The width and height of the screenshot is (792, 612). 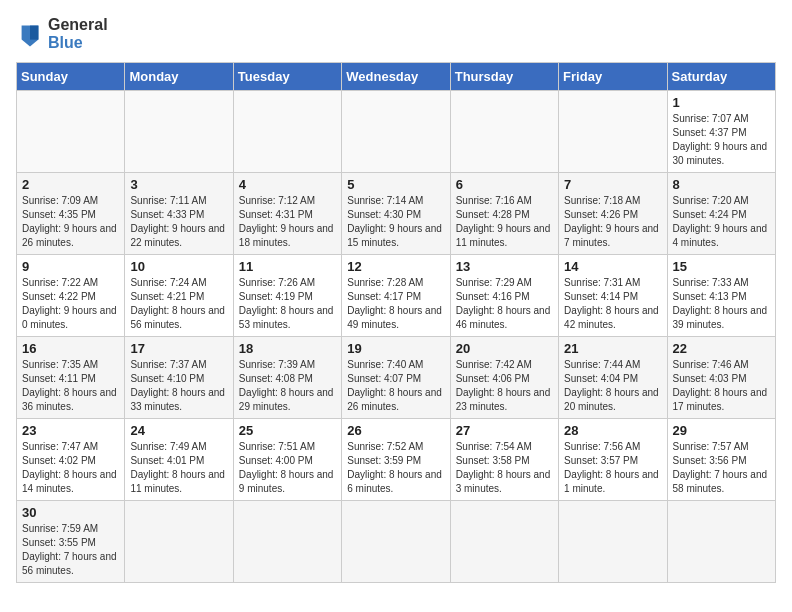 I want to click on day-number: 1, so click(x=722, y=102).